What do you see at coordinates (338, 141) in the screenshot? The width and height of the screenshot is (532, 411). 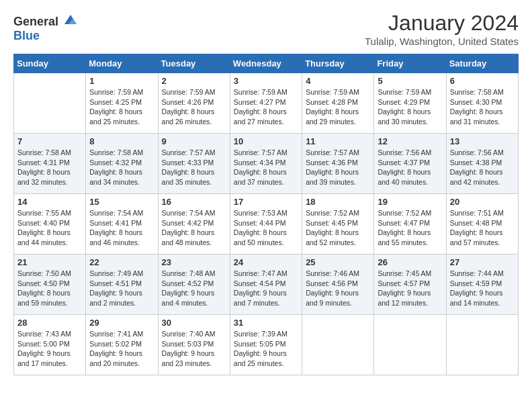 I see `day-number: 11` at bounding box center [338, 141].